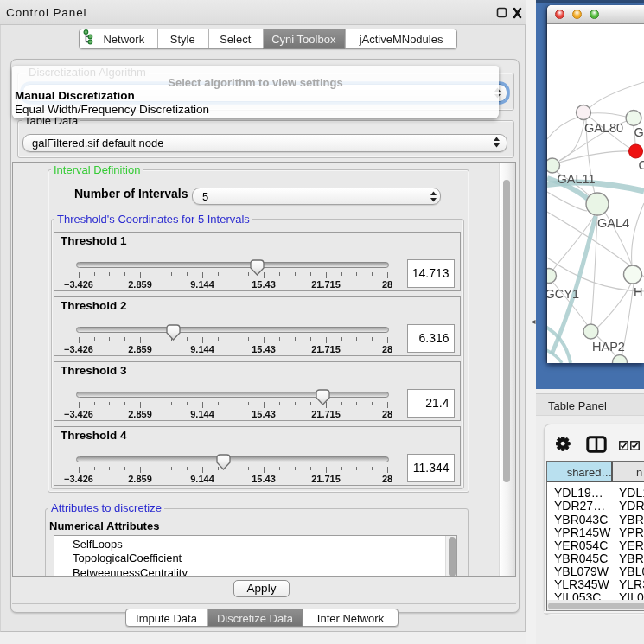 This screenshot has width=644, height=644. Describe the element at coordinates (641, 165) in the screenshot. I see `svg-text: C` at that location.